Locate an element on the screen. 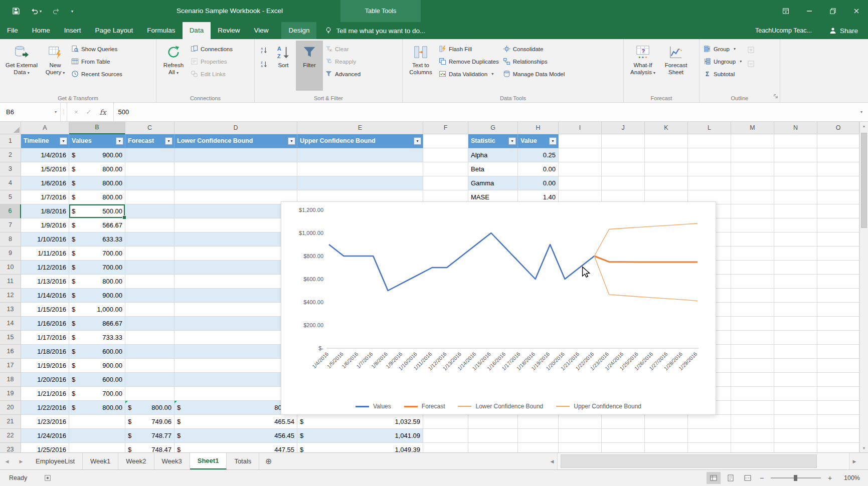 The width and height of the screenshot is (868, 486). cell-A7: 1/9/2016 is located at coordinates (45, 225).